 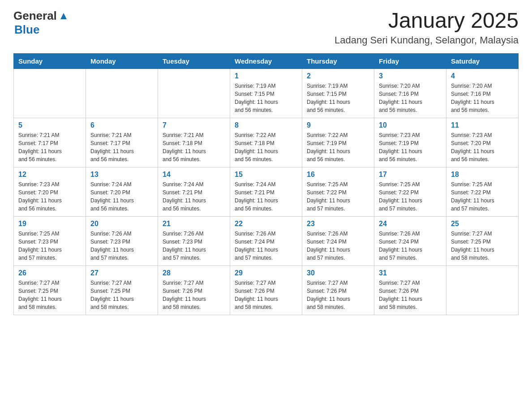 What do you see at coordinates (410, 76) in the screenshot?
I see `day-number: 3` at bounding box center [410, 76].